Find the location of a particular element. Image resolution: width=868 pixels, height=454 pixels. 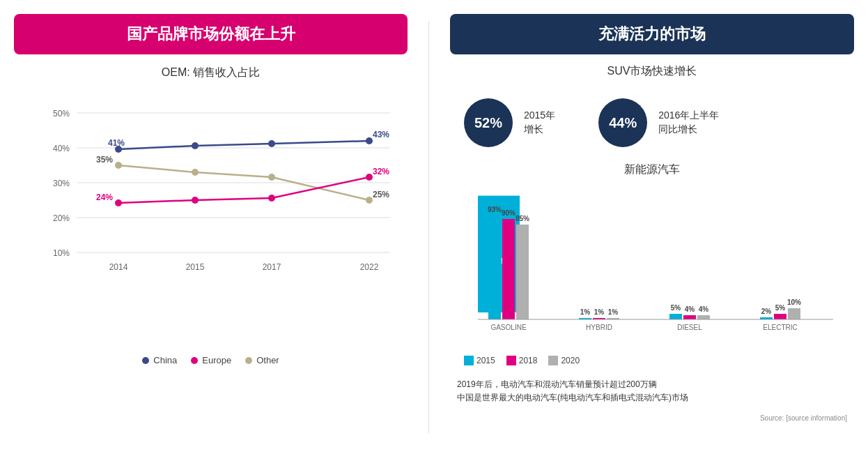

left-subtitle: OEM: 销售收入占比 is located at coordinates (210, 73).